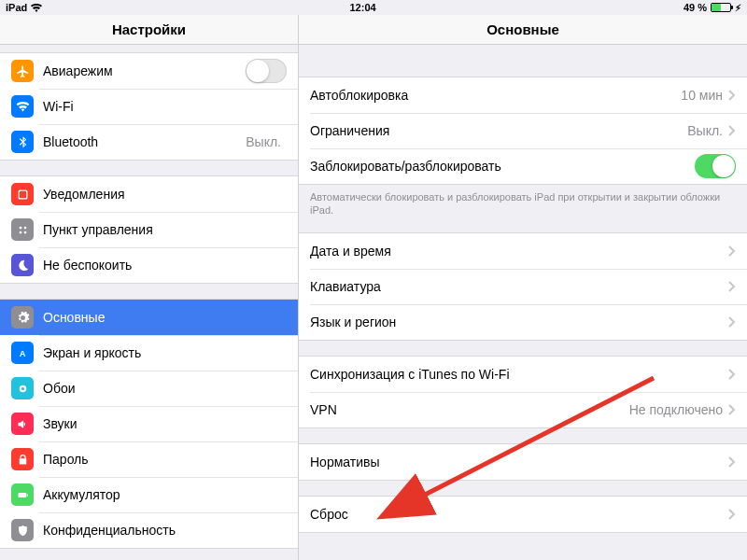 The width and height of the screenshot is (747, 560). What do you see at coordinates (144, 71) in the screenshot?
I see `sidebar-item-label: Авиарежим` at bounding box center [144, 71].